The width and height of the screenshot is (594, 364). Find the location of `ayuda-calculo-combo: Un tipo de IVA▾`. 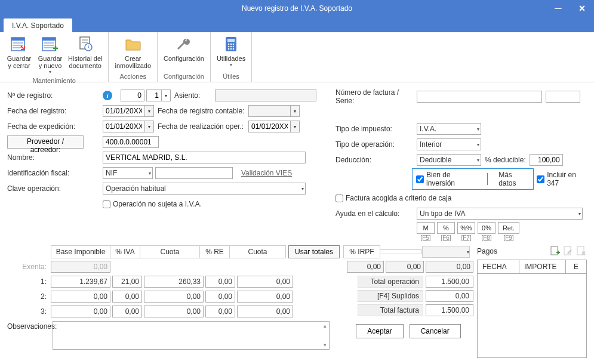

ayuda-calculo-combo: Un tipo de IVA▾ is located at coordinates (500, 214).